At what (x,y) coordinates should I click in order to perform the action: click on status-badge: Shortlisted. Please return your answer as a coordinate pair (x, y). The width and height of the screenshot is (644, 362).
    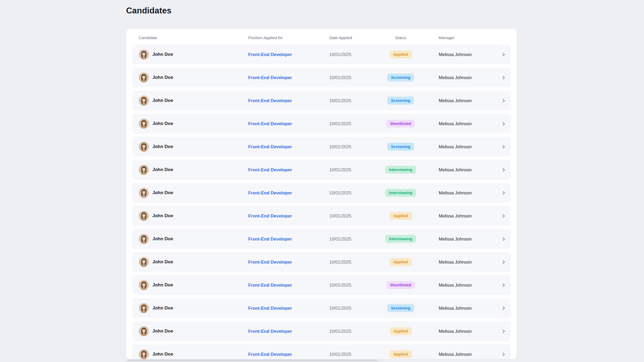
    Looking at the image, I should click on (401, 285).